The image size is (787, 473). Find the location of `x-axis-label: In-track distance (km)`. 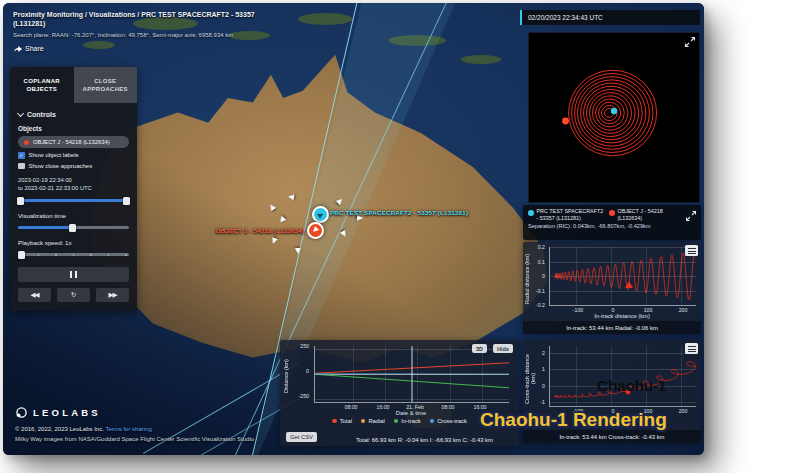

x-axis-label: In-track distance (km) is located at coordinates (622, 316).